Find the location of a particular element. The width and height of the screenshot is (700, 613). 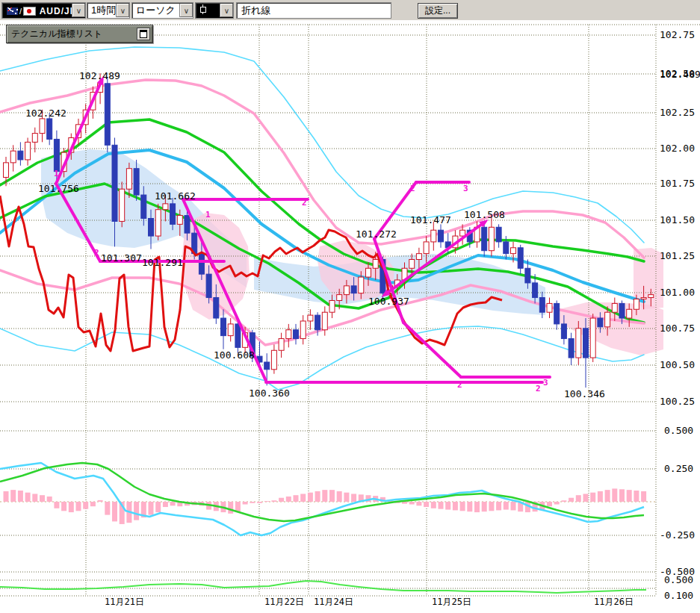

timeframe-select: 1時間足 ∨ is located at coordinates (108, 10).